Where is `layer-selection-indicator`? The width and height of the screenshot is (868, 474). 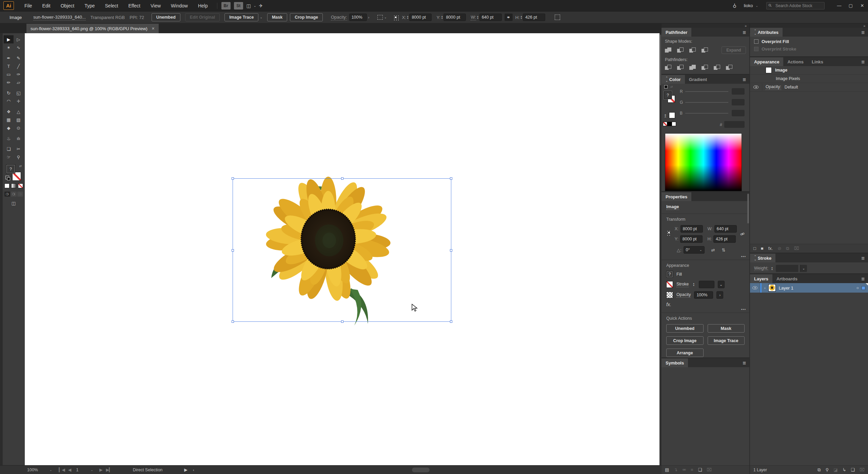
layer-selection-indicator is located at coordinates (863, 288).